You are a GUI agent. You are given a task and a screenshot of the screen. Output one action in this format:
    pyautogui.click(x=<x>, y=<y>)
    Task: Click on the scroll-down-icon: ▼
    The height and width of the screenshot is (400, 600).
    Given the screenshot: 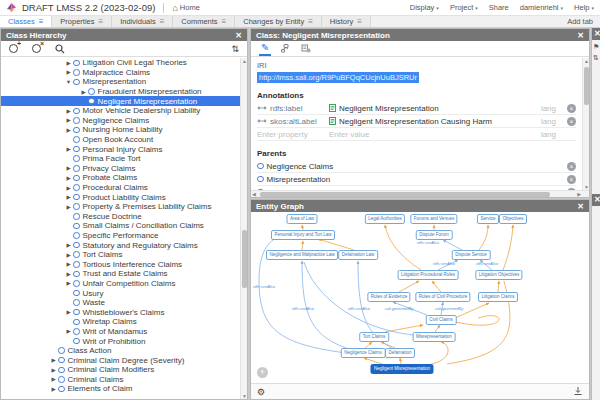 What is the action you would take?
    pyautogui.click(x=244, y=396)
    